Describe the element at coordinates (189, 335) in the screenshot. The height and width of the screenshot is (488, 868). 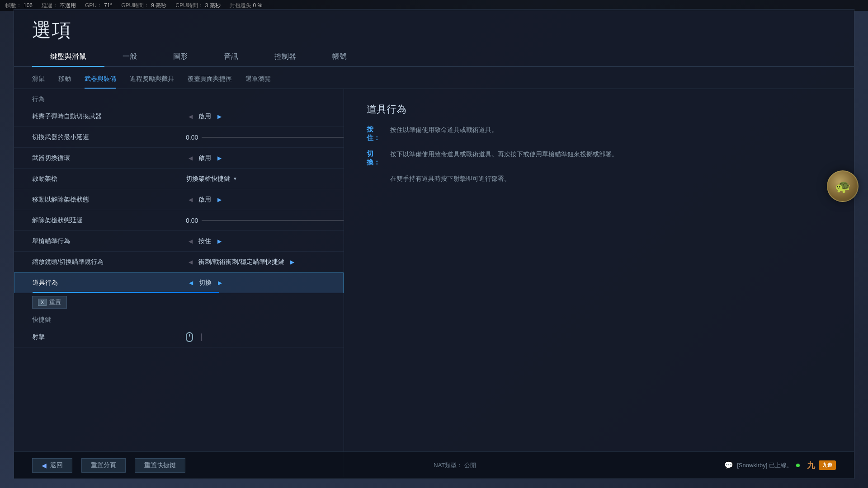
I see `mouse-dot` at that location.